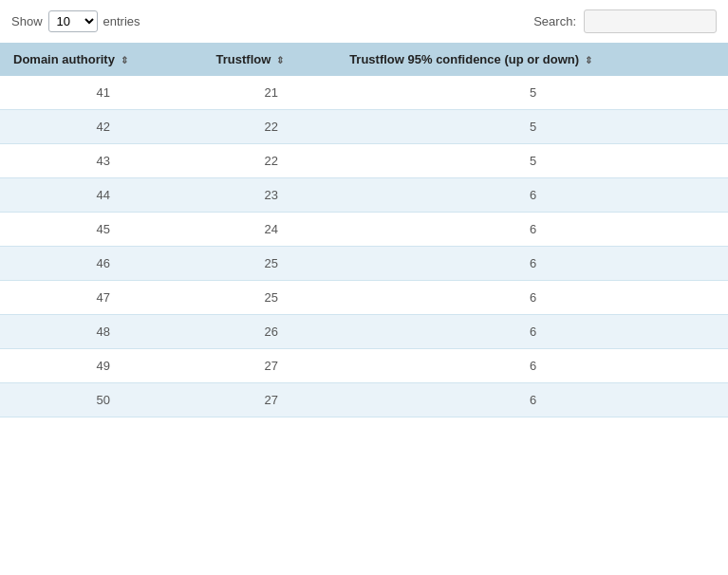  Describe the element at coordinates (650, 21) in the screenshot. I see `search-input` at that location.